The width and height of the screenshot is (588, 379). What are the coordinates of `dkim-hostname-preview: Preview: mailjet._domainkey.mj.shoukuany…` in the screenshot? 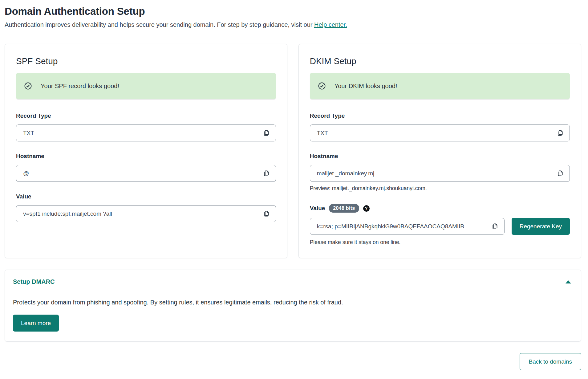 It's located at (440, 189).